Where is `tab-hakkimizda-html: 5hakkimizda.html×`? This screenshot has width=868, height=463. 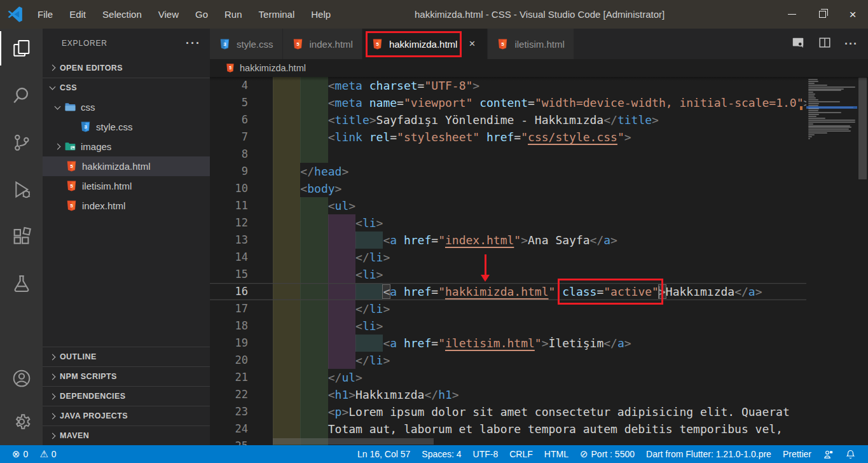 tab-hakkimizda-html: 5hakkimizda.html× is located at coordinates (425, 44).